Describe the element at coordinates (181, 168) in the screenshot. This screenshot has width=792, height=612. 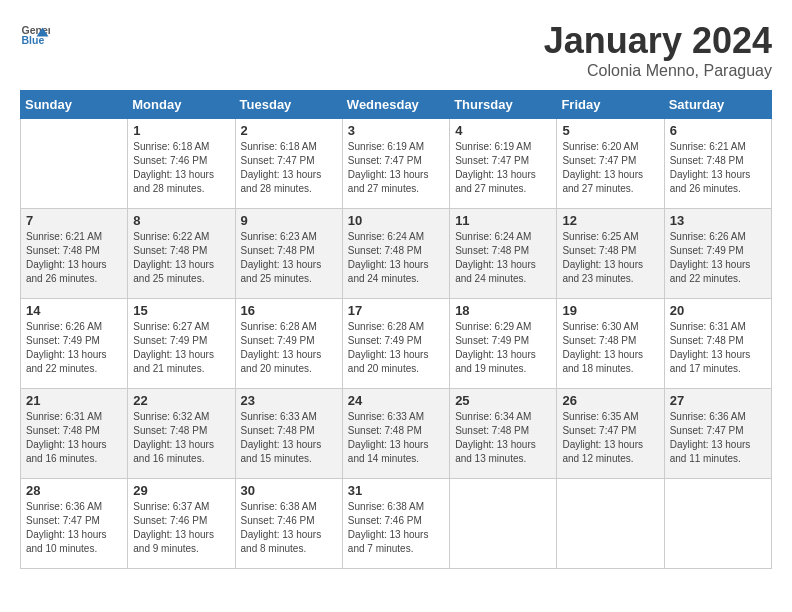
I see `day-info: Sunrise: 6:18 AM Sunset: 7:46 PM Dayligh…` at that location.